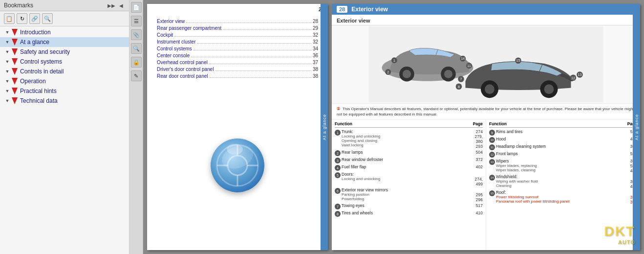 The height and width of the screenshot is (254, 644). I want to click on toc-row: Instrument cluster 32, so click(237, 42).